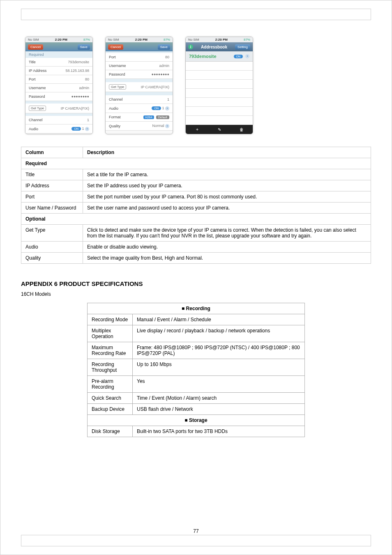 This screenshot has height=555, width=392. What do you see at coordinates (139, 47) in the screenshot?
I see `navbar: Cancel Save` at bounding box center [139, 47].